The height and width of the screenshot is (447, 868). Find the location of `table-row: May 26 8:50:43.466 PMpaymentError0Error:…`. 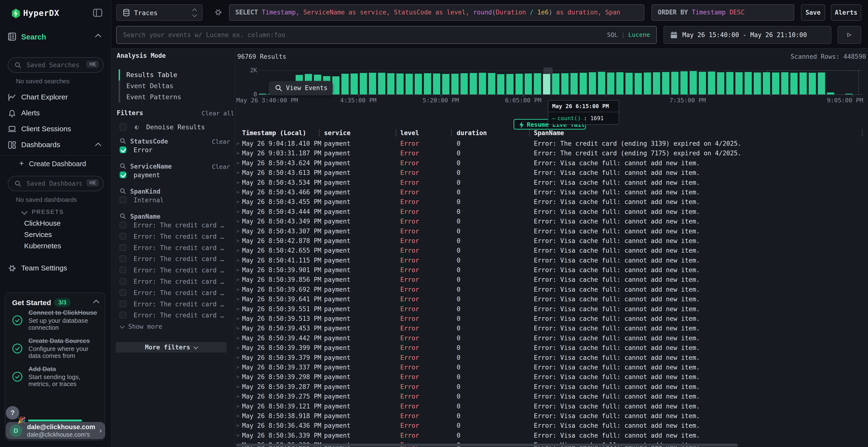

table-row: May 26 8:50:43.466 PMpaymentError0Error:… is located at coordinates (552, 192).